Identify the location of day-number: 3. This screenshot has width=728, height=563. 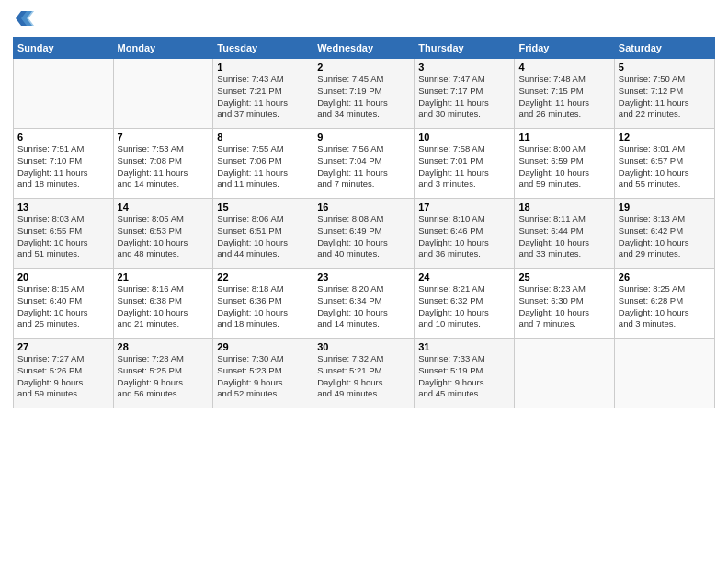
(464, 67).